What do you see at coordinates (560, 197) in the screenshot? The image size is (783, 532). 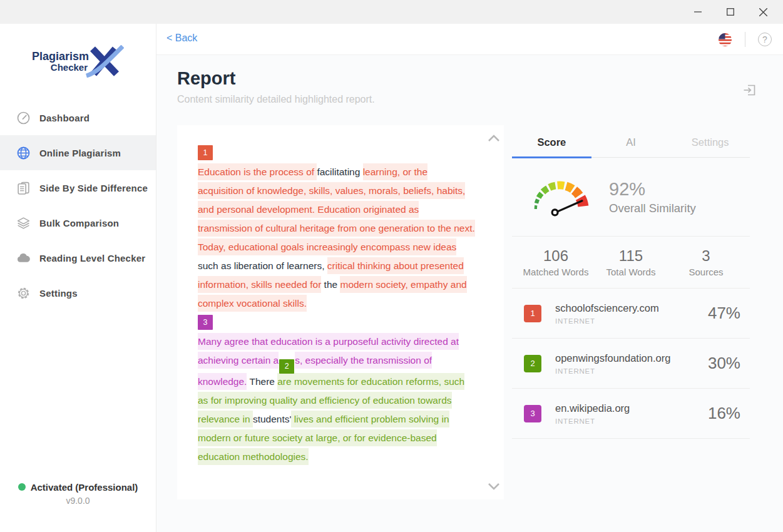 I see `similarity-gauge-icon` at bounding box center [560, 197].